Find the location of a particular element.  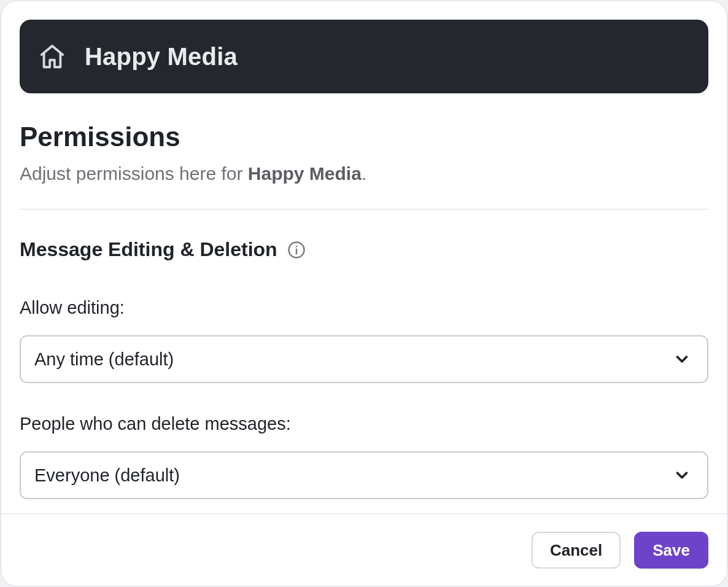

subtitle-subject: Happy Media is located at coordinates (304, 173).